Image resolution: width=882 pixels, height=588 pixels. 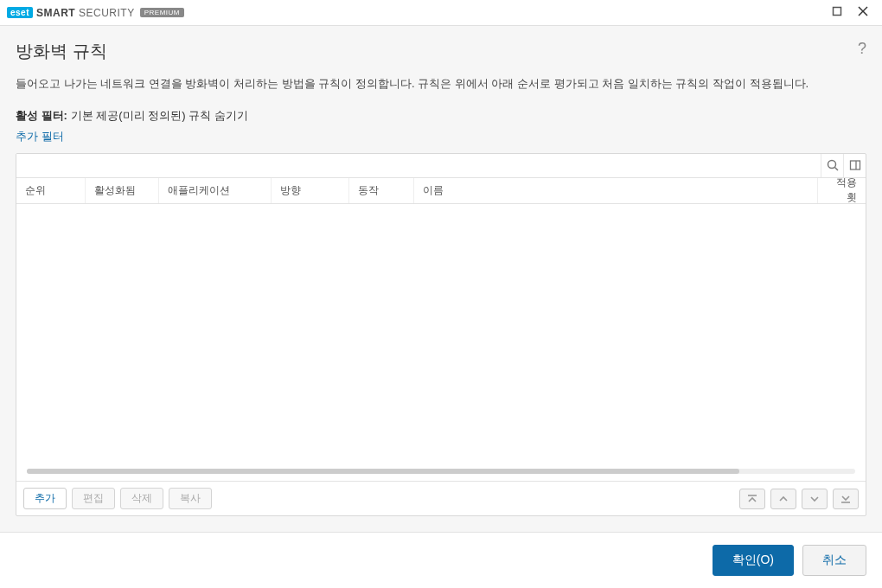 I want to click on brand: eset SMART SECURITY PREMIUM, so click(x=95, y=13).